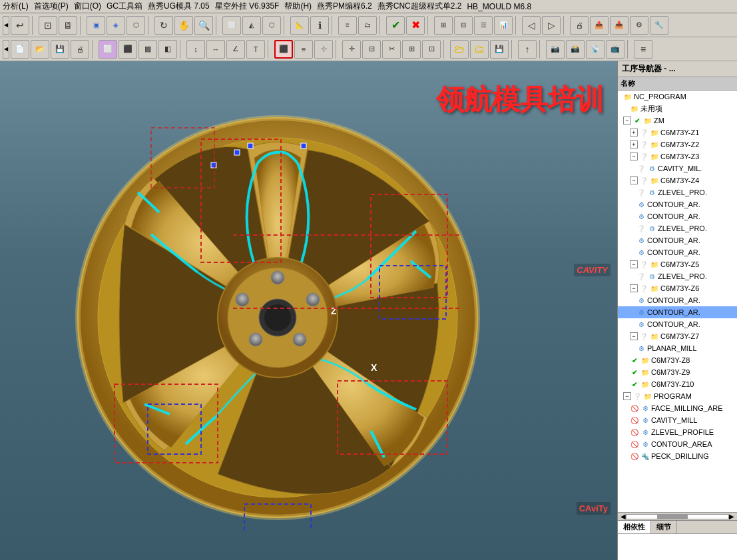  Describe the element at coordinates (40, 49) in the screenshot. I see `tb2-open: 📂` at that location.